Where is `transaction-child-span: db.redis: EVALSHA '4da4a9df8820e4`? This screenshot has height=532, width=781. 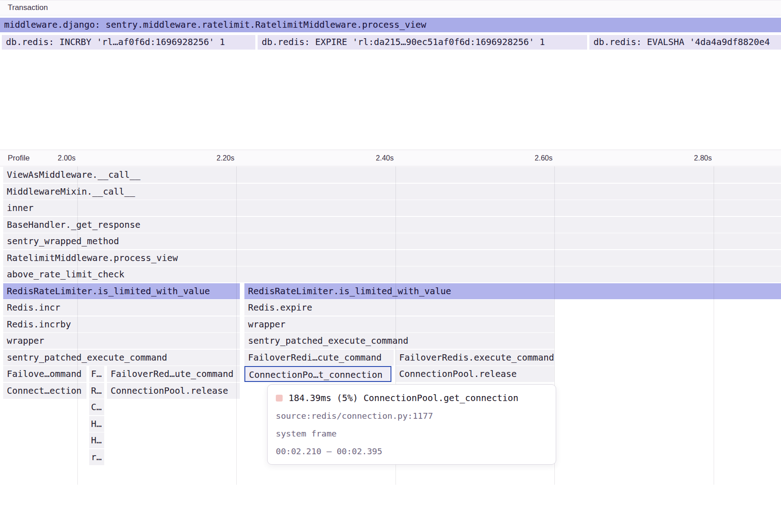
transaction-child-span: db.redis: EVALSHA '4da4a9df8820e4 is located at coordinates (685, 42).